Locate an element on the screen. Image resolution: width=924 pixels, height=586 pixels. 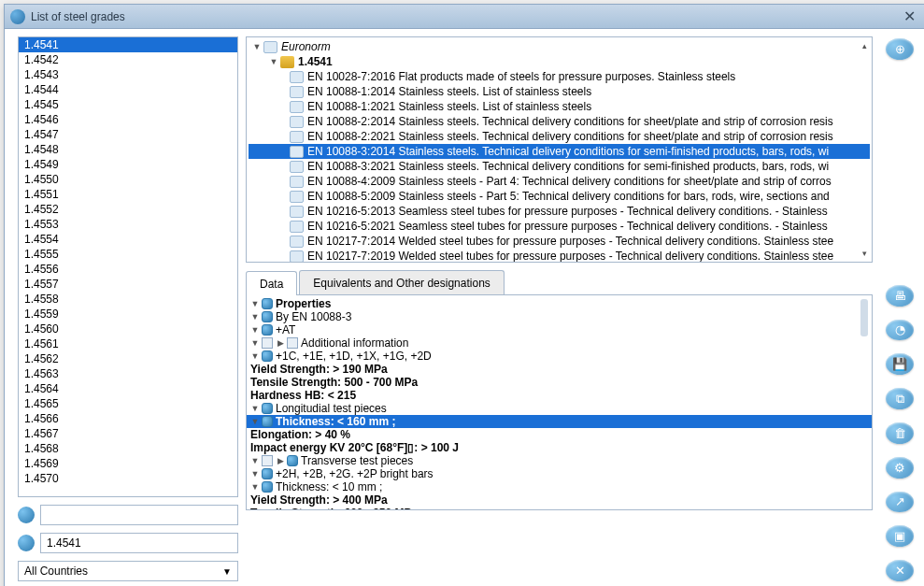
grade-item: 1.4560 is located at coordinates (128, 329).